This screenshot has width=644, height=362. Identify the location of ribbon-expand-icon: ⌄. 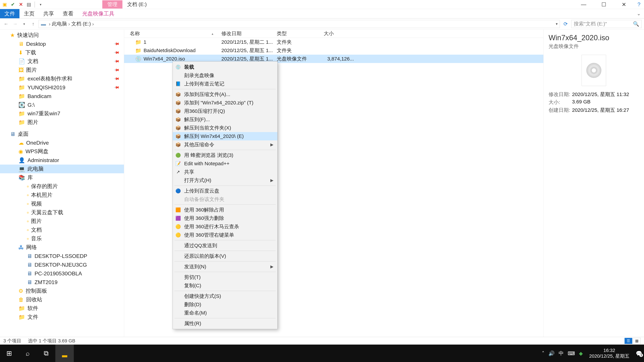
(640, 13).